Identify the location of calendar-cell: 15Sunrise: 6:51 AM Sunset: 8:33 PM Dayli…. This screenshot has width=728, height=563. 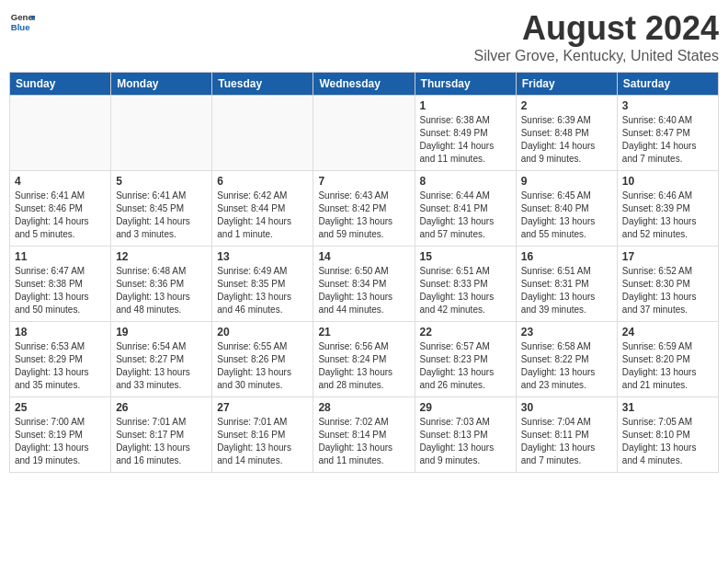
(465, 284).